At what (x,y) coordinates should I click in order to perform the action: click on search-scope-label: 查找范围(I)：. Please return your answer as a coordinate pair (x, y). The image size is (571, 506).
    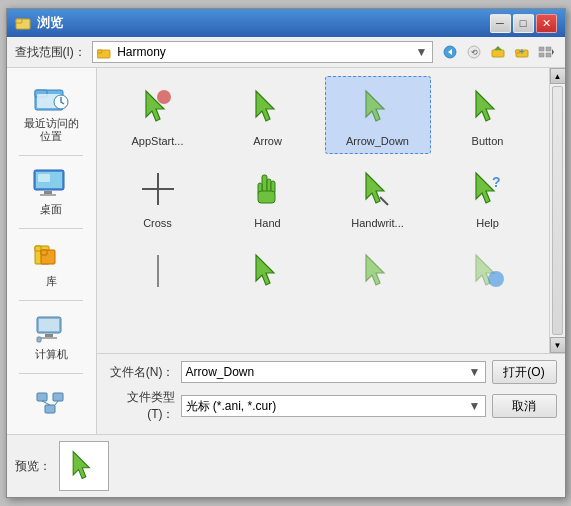
    Looking at the image, I should click on (50, 52).